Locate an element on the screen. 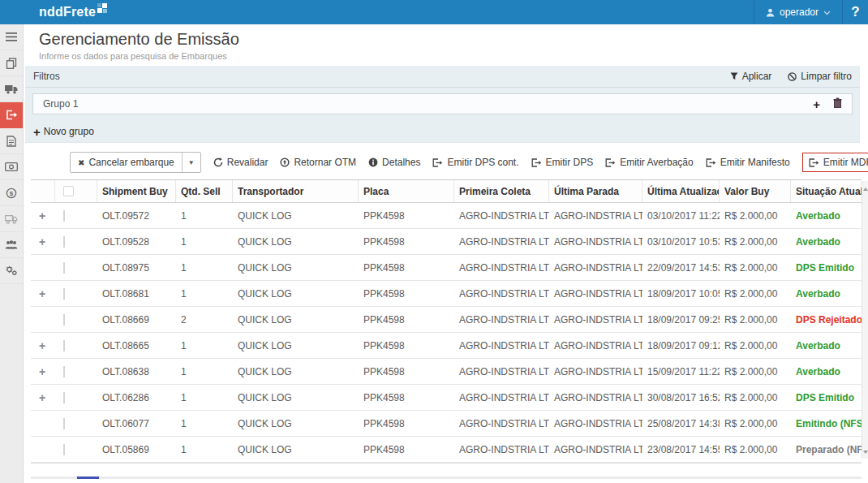 The height and width of the screenshot is (483, 868). cancel-shipment-button: ✖ Cancelar embarque ▼ is located at coordinates (135, 162).